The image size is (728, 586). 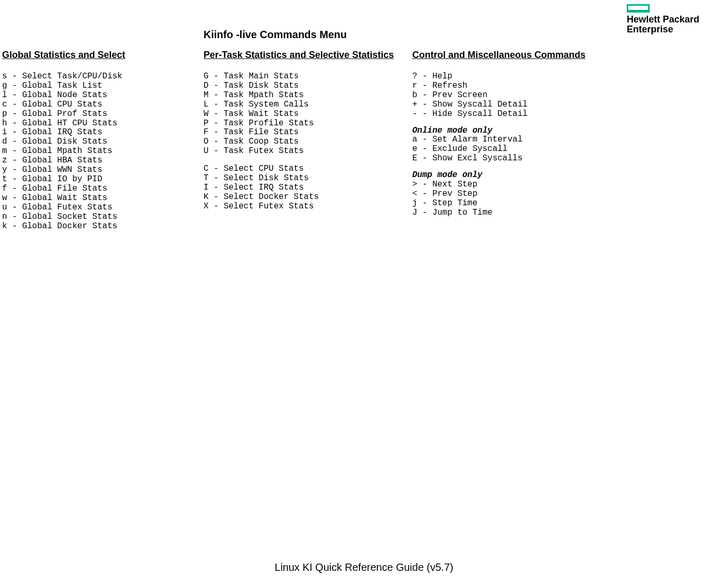 What do you see at coordinates (305, 114) in the screenshot?
I see `task-stats-list: G - Task Main Stats D - Task Disk Stats …` at bounding box center [305, 114].